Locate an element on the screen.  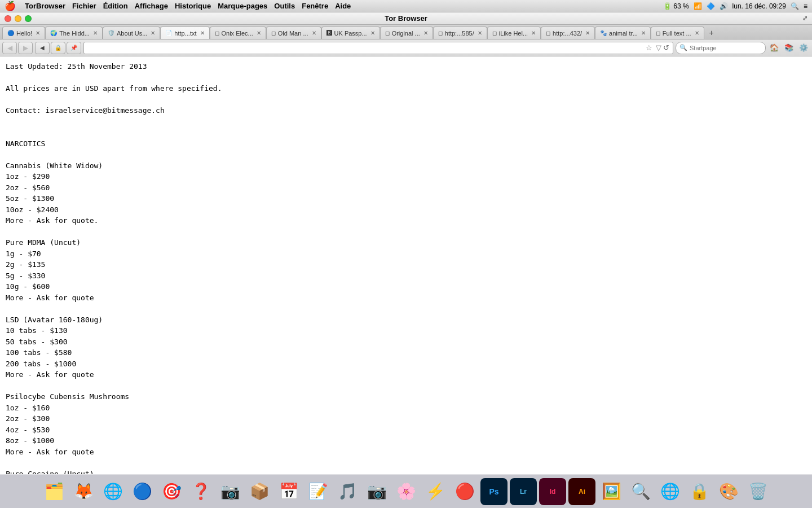
star-icon: ☆ is located at coordinates (649, 47).